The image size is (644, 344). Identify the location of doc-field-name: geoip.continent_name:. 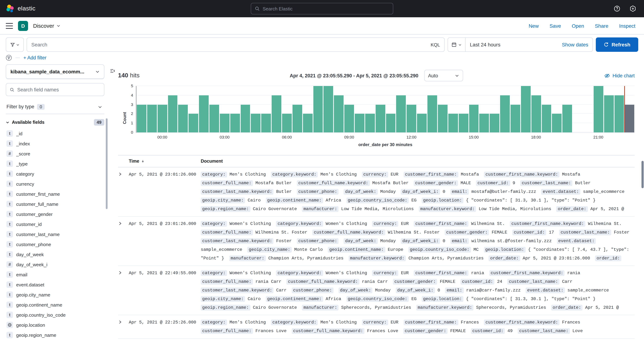
(294, 200).